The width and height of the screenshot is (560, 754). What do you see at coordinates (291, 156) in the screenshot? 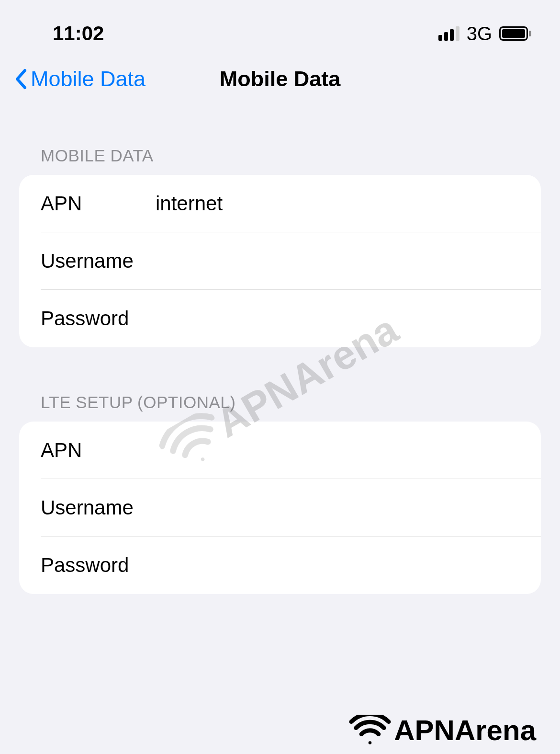
I see `section-header-mobile-data: Mobile Data` at bounding box center [291, 156].